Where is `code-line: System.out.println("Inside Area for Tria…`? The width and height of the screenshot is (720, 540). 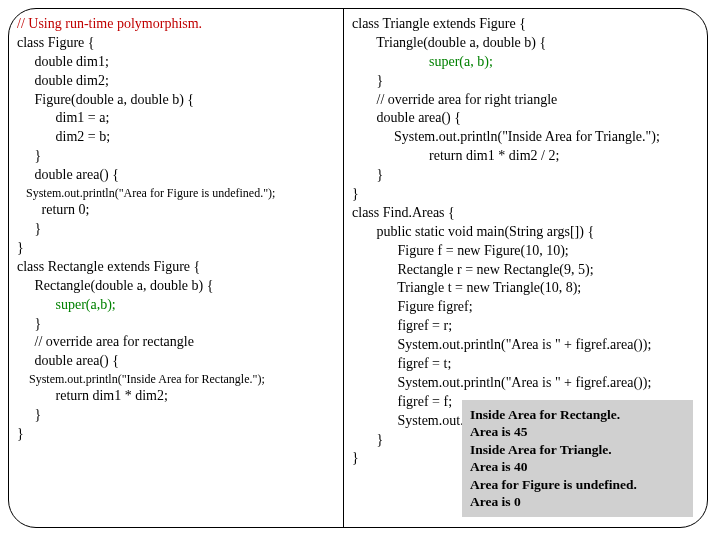 code-line: System.out.println("Inside Area for Tria… is located at coordinates (526, 138).